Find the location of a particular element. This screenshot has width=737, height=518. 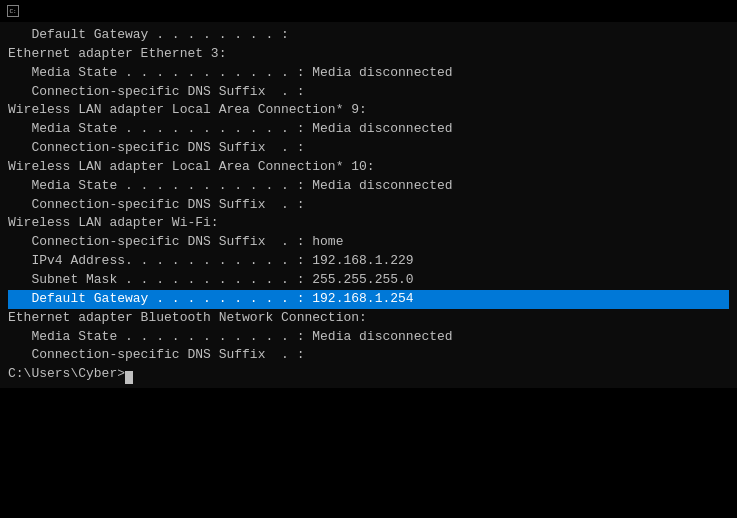

prompt-text: C:\Users\Cyber> is located at coordinates (66, 374).